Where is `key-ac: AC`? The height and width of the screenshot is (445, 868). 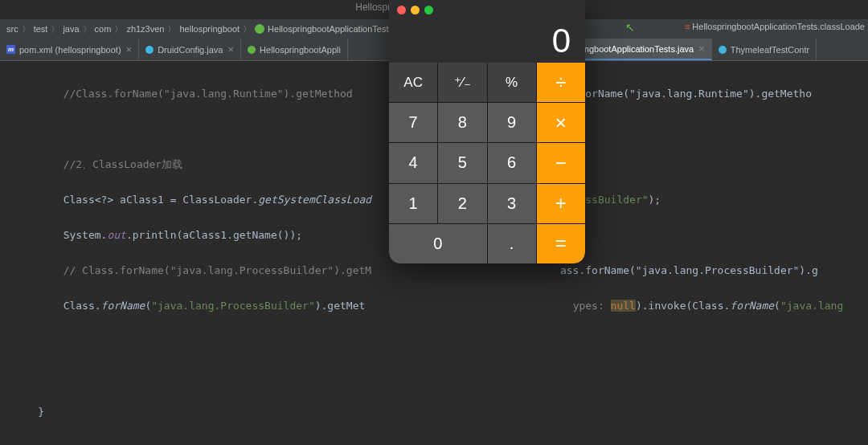 key-ac: AC is located at coordinates (413, 82).